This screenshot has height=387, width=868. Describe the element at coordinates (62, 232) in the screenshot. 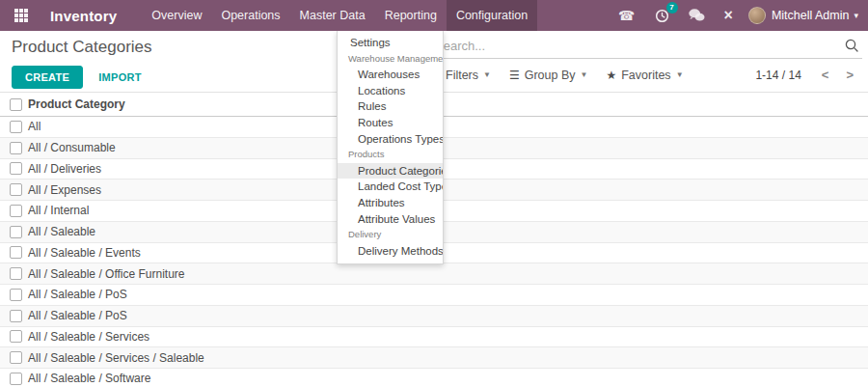

I see `row-label: All / Saleable` at that location.